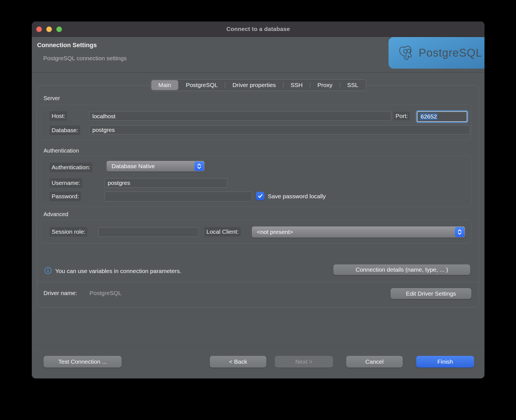 The height and width of the screenshot is (420, 516). I want to click on driver-name-value: PostgreSQL, so click(105, 293).